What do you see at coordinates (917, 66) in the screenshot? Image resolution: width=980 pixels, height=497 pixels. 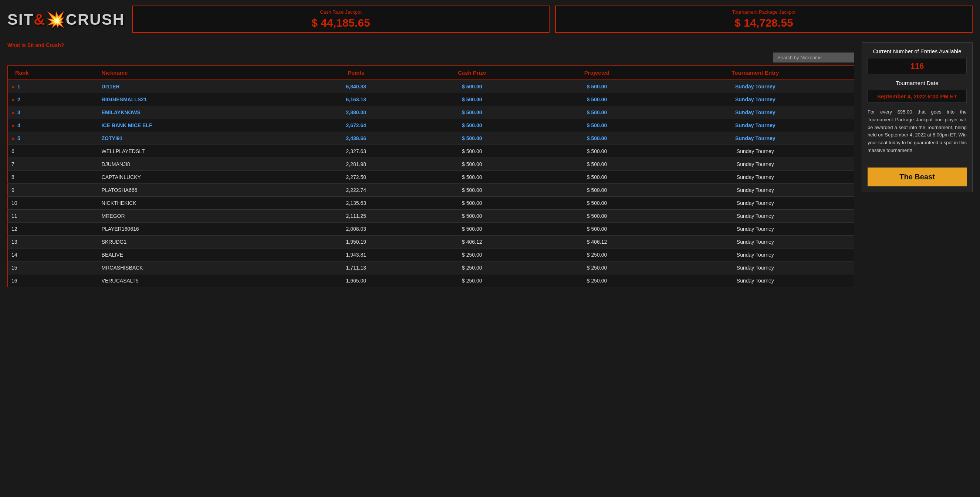 I see `entries-value: 116` at bounding box center [917, 66].